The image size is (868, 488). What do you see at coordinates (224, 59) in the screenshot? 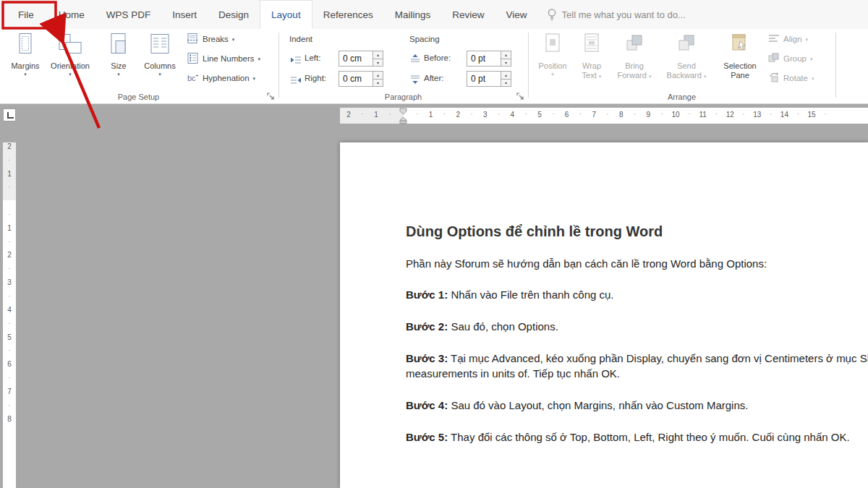
I see `line-numbers-button: Line Numbers ▾` at bounding box center [224, 59].